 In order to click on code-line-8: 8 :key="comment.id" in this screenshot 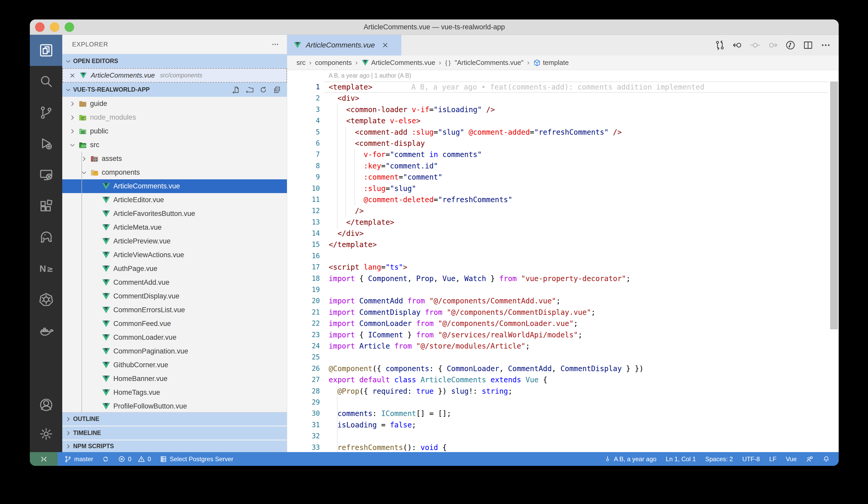, I will do `click(563, 166)`.